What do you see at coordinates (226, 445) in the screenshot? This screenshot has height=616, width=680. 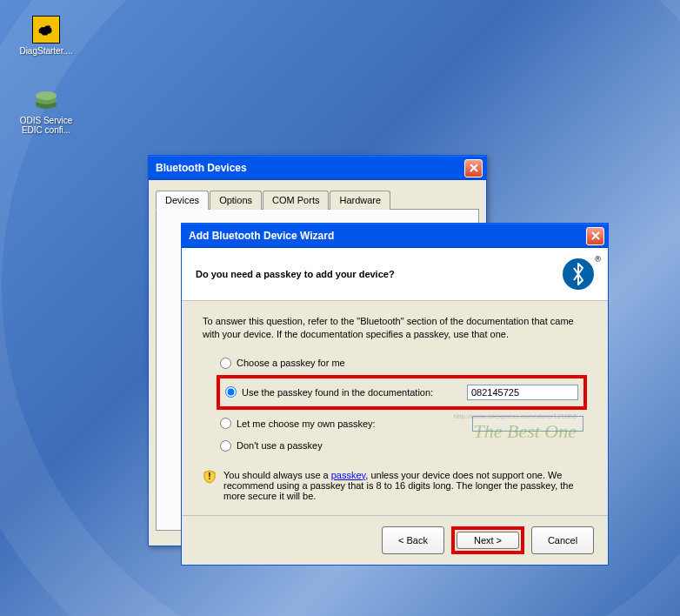 I see `radio-input-none` at bounding box center [226, 445].